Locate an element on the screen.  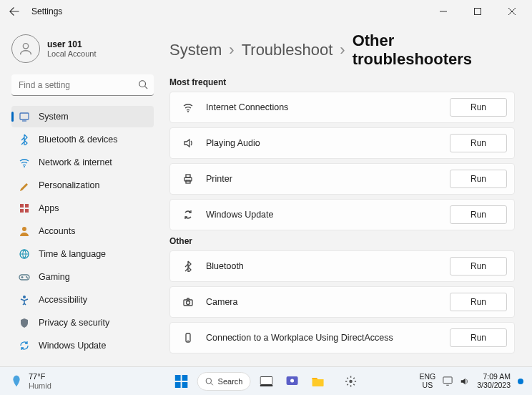
speaker-icon is located at coordinates (188, 143).